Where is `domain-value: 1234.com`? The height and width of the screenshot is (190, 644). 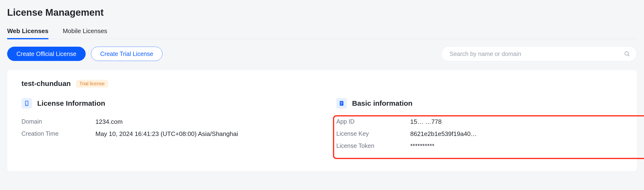 domain-value: 1234.com is located at coordinates (109, 122).